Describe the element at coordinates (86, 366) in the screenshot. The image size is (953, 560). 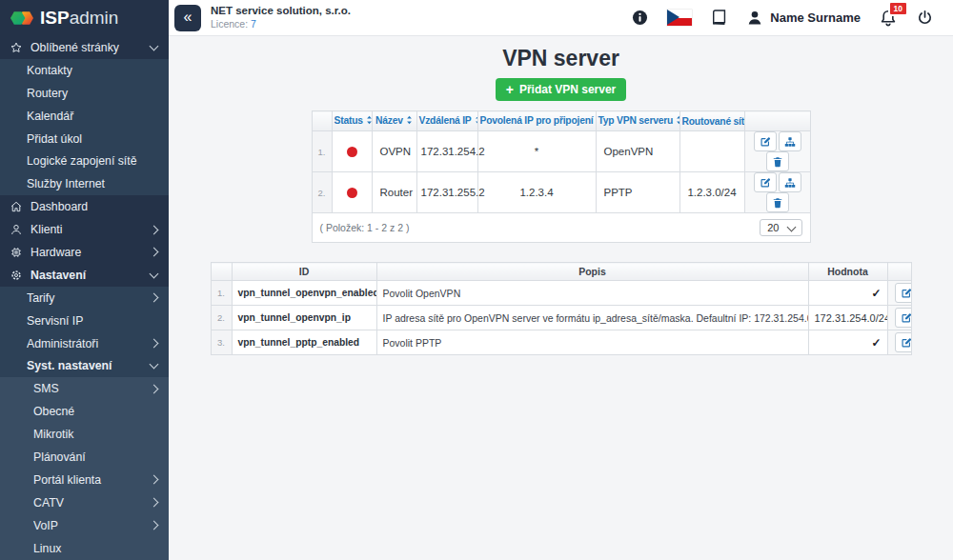
I see `sidebar-item-label: Syst. nastavení` at that location.